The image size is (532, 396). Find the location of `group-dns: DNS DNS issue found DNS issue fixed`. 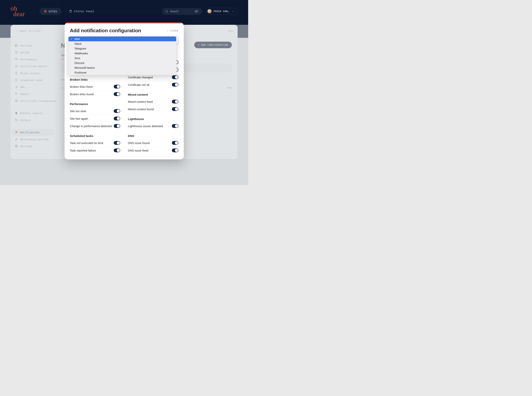

group-dns: DNS DNS issue found DNS issue fixed is located at coordinates (153, 144).